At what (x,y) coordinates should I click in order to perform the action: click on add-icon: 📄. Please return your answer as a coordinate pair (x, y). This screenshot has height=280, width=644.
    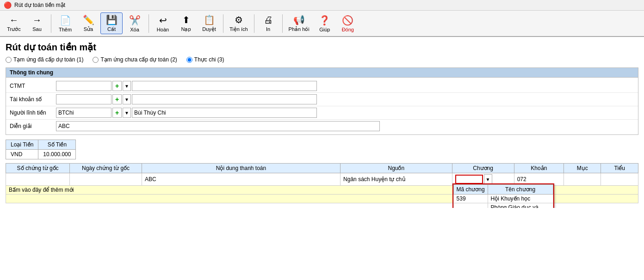
    Looking at the image, I should click on (66, 20).